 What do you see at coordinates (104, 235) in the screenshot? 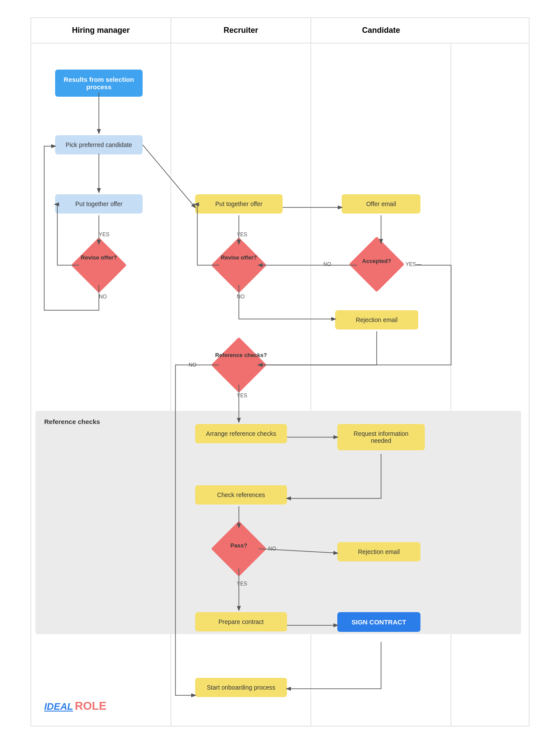
I see `yes-label-hm: YES` at bounding box center [104, 235].